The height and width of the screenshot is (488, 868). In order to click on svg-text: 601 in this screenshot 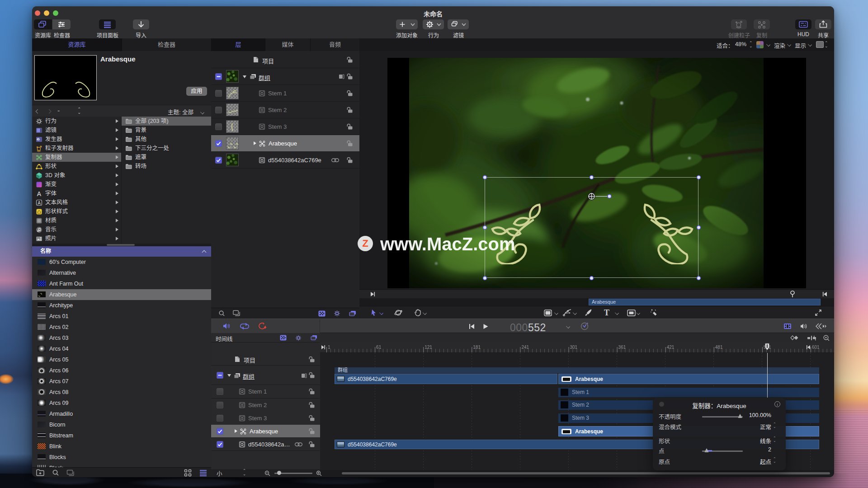, I will do `click(816, 347)`.